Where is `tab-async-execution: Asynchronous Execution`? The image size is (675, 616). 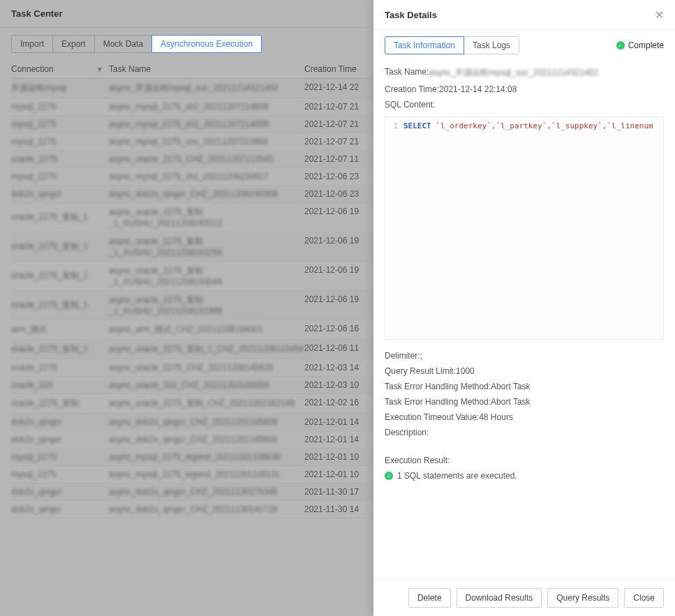
tab-async-execution: Asynchronous Execution is located at coordinates (207, 44).